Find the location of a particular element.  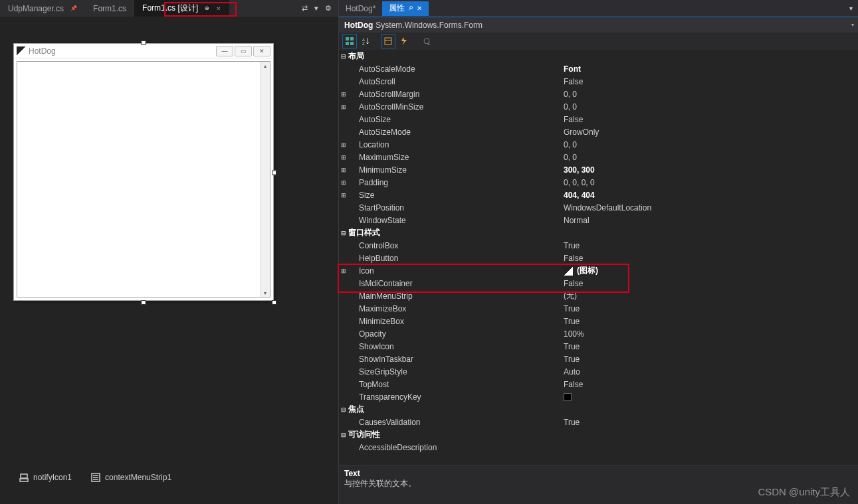

property-row: AccessibleDescription is located at coordinates (598, 448).